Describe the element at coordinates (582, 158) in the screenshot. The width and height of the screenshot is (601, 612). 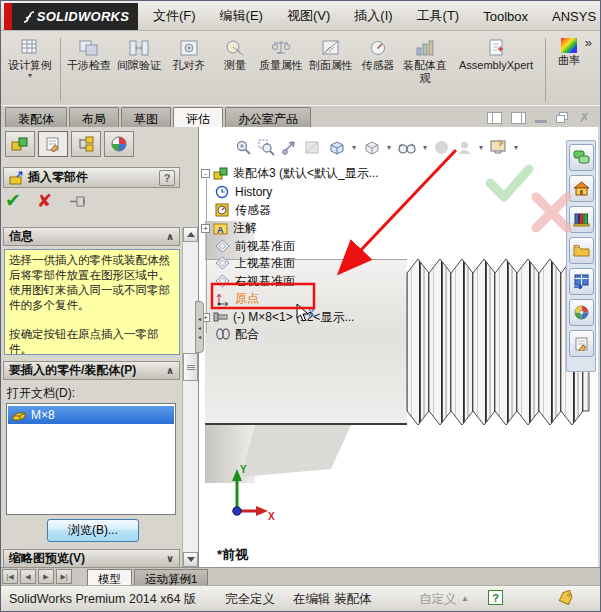
I see `solidworks-resources-icon` at that location.